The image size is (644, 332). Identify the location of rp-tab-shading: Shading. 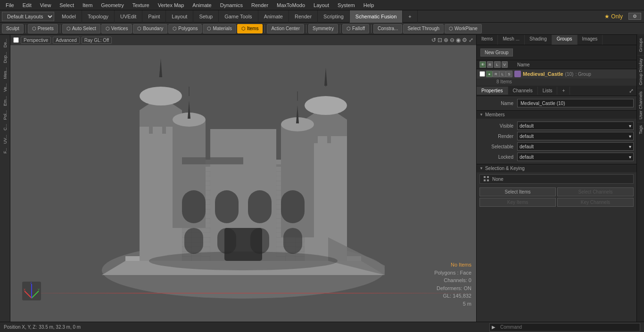
(538, 40).